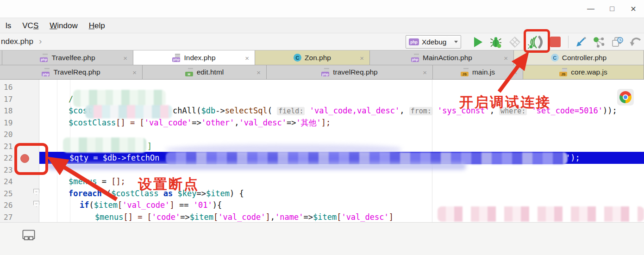 The height and width of the screenshot is (255, 644). Describe the element at coordinates (612, 9) in the screenshot. I see `window-controls: —□✕` at that location.